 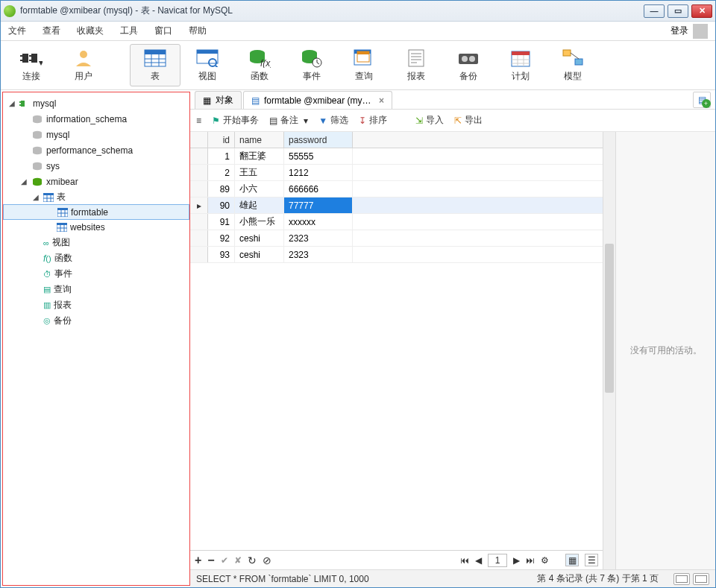 What do you see at coordinates (397, 157) in the screenshot?
I see `table-row: 1 翻王婆 55555` at bounding box center [397, 157].